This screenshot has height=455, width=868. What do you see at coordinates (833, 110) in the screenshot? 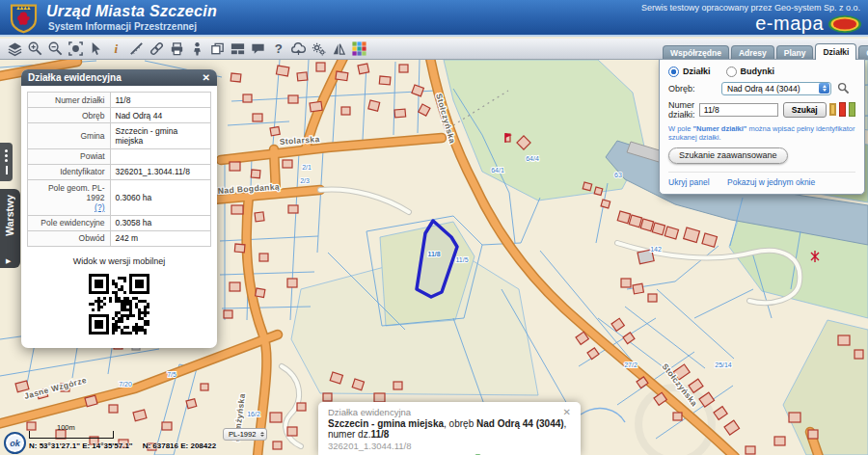
I see `style-swatch-yellow` at bounding box center [833, 110].